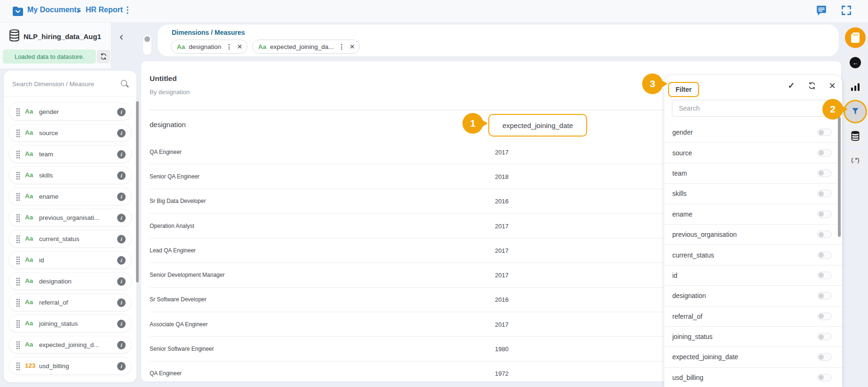  Describe the element at coordinates (54, 366) in the screenshot. I see `field-label: usd_billing` at that location.